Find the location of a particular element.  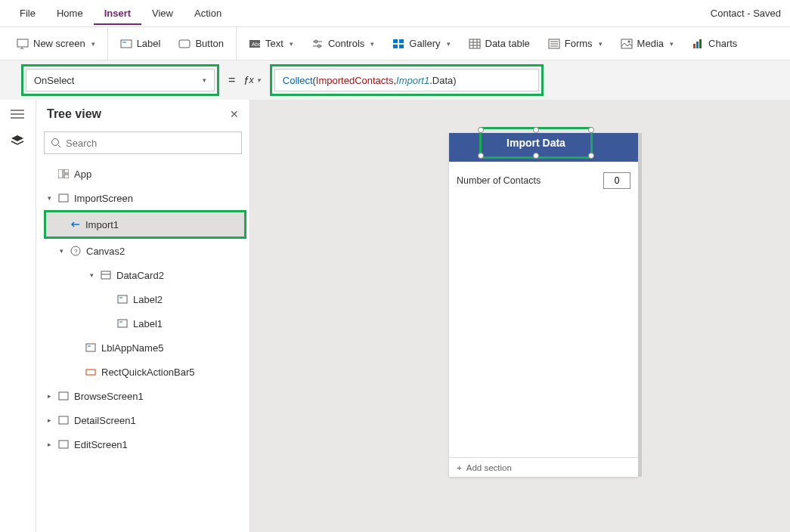

tree-node-import1: Import1 is located at coordinates (145, 224).